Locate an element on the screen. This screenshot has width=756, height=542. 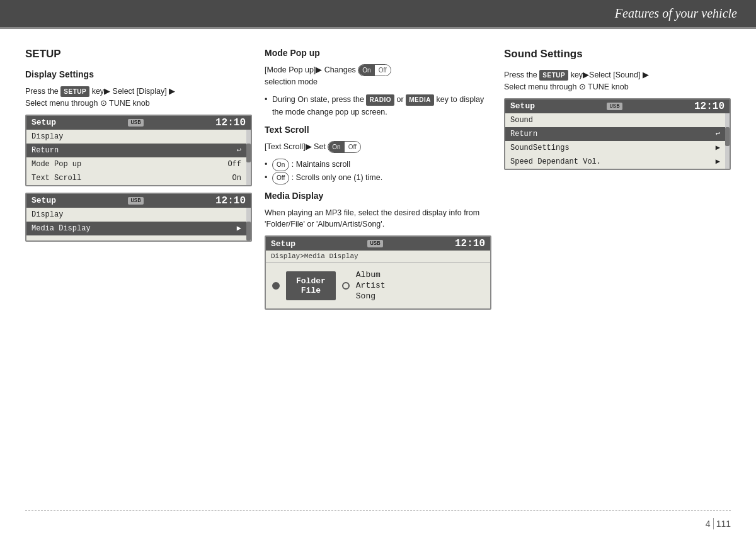
media-screen-breadcrumb: Display>Media Display is located at coordinates (378, 257).